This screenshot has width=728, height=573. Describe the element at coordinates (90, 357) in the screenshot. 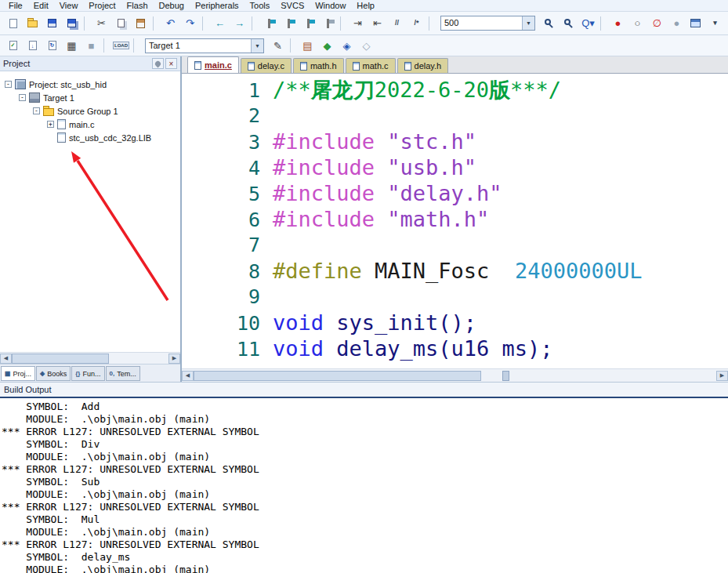

I see `project-horizontal-scrollbar: ◀ ▶` at that location.